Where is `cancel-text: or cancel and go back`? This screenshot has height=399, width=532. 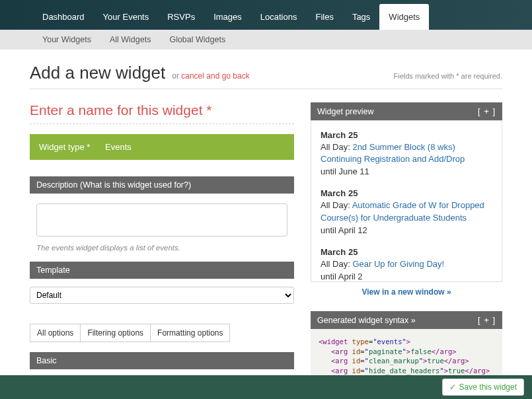 cancel-text: or cancel and go back is located at coordinates (210, 76).